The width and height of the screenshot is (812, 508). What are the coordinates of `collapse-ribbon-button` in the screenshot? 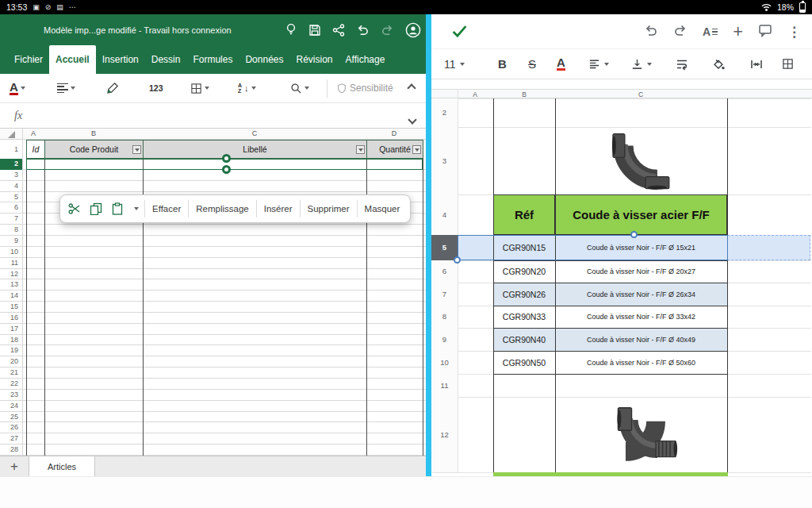 It's located at (412, 88).